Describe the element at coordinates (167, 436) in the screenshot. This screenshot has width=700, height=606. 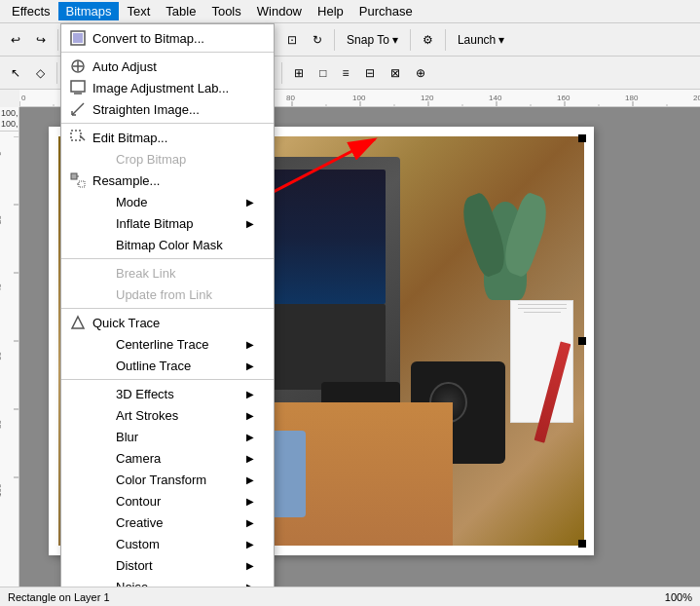
I see `menu-item-blur: Blur ▶` at that location.